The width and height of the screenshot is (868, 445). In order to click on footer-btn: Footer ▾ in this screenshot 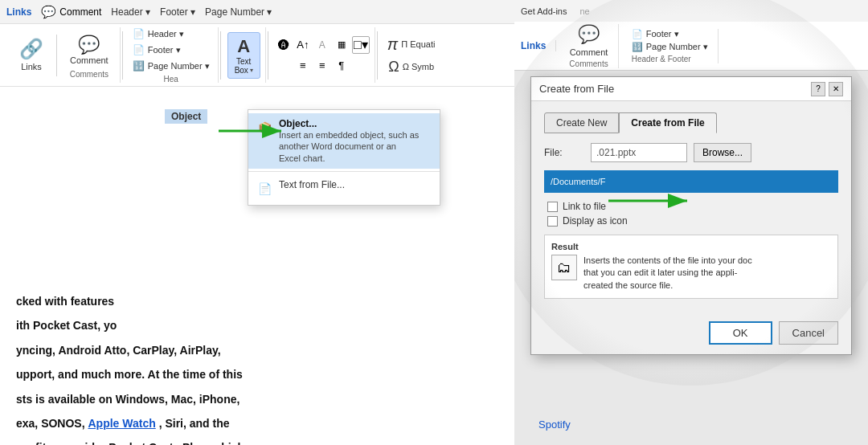, I will do `click(178, 12)`.